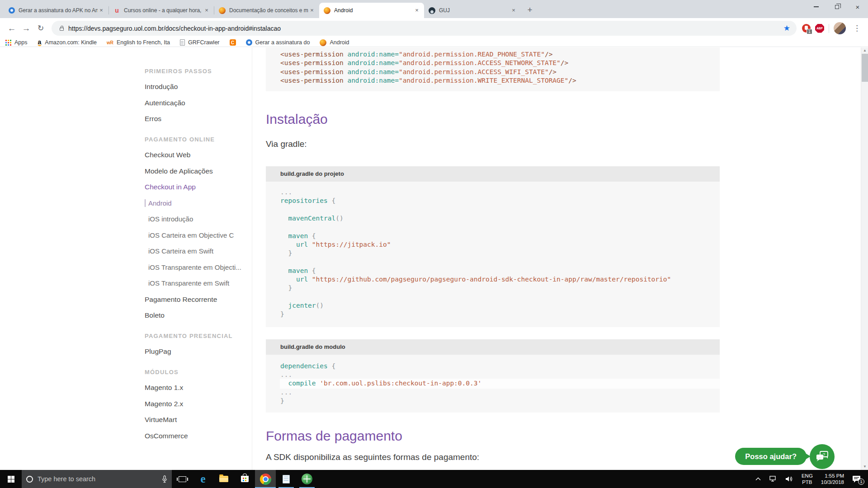 The width and height of the screenshot is (868, 488). What do you see at coordinates (789, 479) in the screenshot?
I see `tray-volume-button` at bounding box center [789, 479].